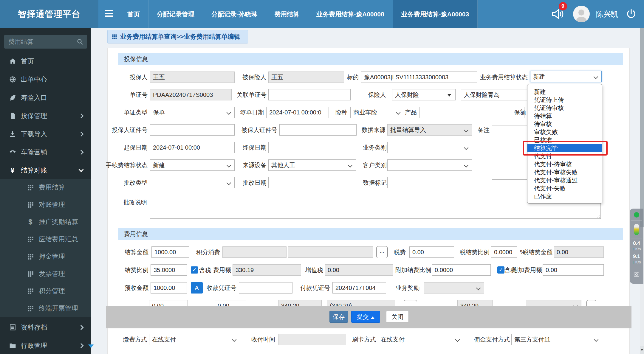 This screenshot has width=644, height=354. I want to click on dropdown-option: 审核失败, so click(565, 132).